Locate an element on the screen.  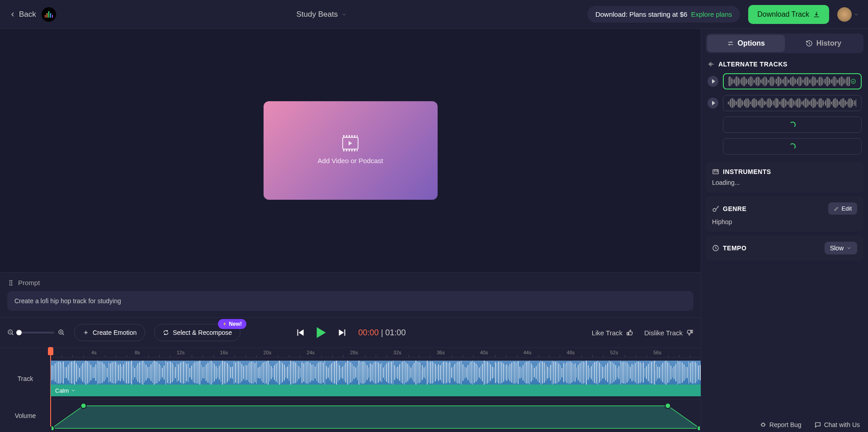
volume-row is located at coordinates (376, 416).